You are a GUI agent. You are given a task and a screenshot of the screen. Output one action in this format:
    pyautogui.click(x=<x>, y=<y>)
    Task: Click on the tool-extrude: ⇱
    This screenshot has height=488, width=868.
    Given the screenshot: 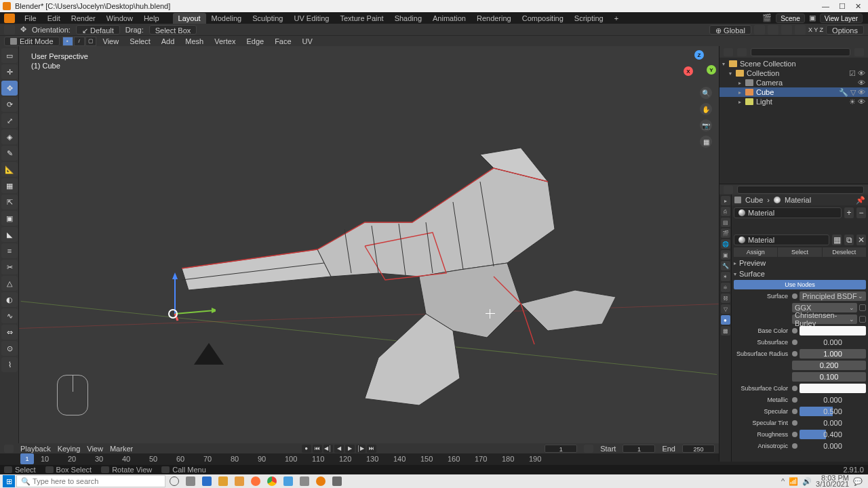 What is the action you would take?
    pyautogui.click(x=9, y=202)
    